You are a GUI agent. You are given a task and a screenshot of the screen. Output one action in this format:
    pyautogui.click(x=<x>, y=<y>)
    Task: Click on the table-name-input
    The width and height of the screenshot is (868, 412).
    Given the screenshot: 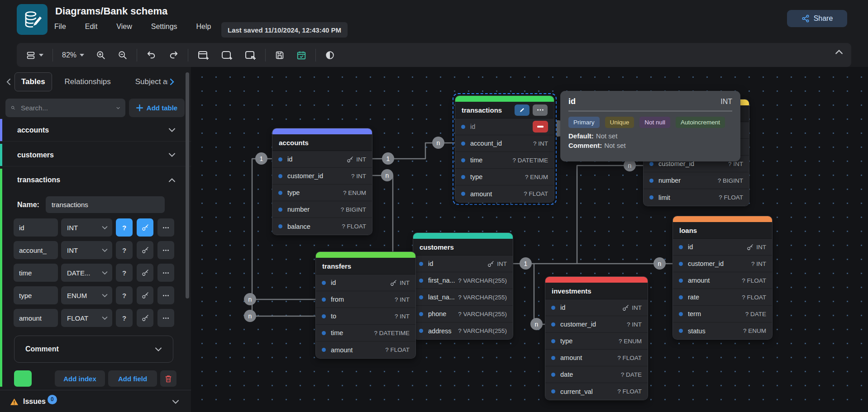 What is the action you would take?
    pyautogui.click(x=105, y=204)
    